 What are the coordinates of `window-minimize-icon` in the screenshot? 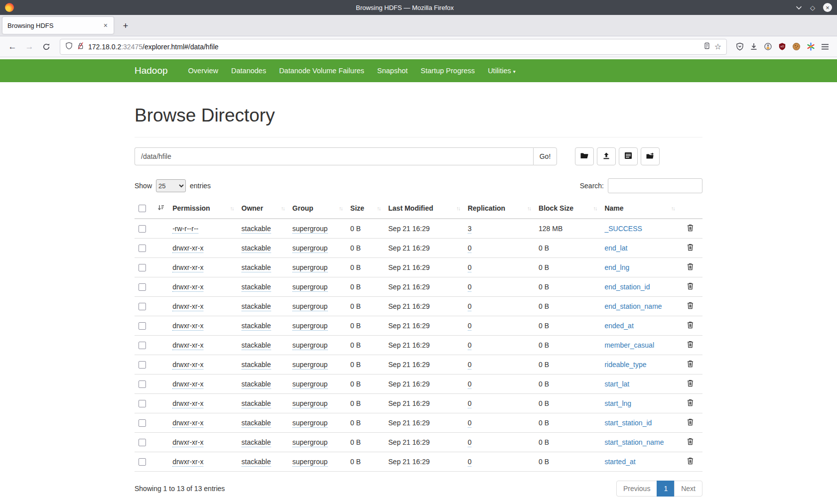 It's located at (799, 8).